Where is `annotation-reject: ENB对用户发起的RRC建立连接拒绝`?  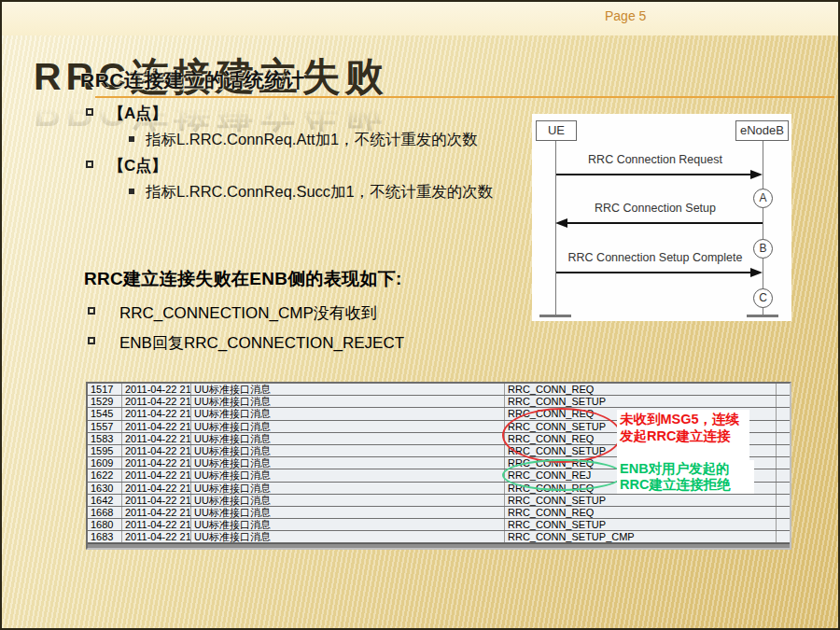
annotation-reject: ENB对用户发起的RRC建立连接拒绝 is located at coordinates (685, 477).